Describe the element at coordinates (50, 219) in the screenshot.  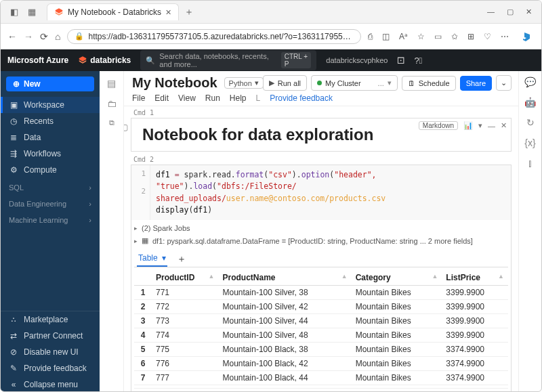
I see `sidebar-section-ml: Machine Learning›` at that location.